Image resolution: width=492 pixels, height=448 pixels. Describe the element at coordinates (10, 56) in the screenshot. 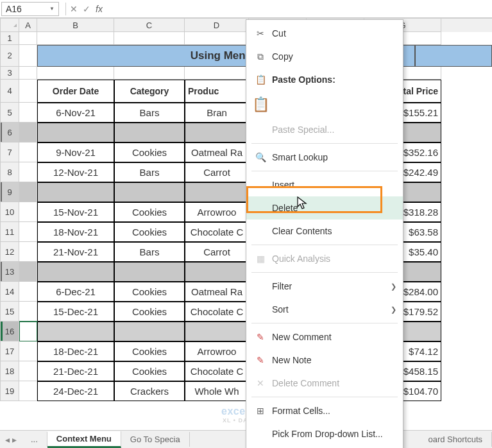

I see `row-header-2: 2` at that location.